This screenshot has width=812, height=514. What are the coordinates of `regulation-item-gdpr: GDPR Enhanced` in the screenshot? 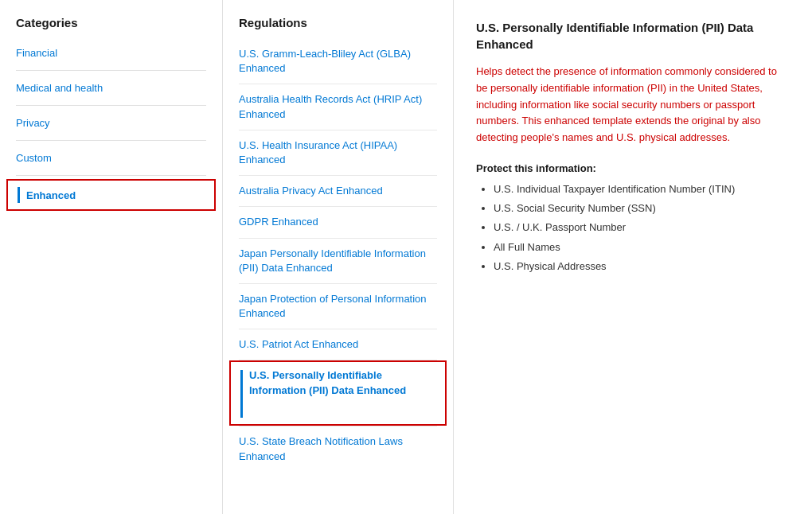 It's located at (338, 222).